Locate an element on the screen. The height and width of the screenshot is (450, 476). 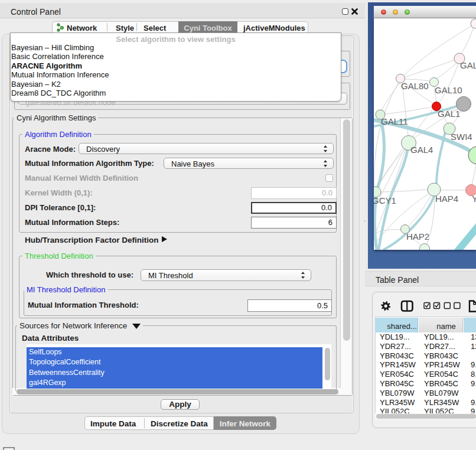
svg-text: GAL80 is located at coordinates (415, 86).